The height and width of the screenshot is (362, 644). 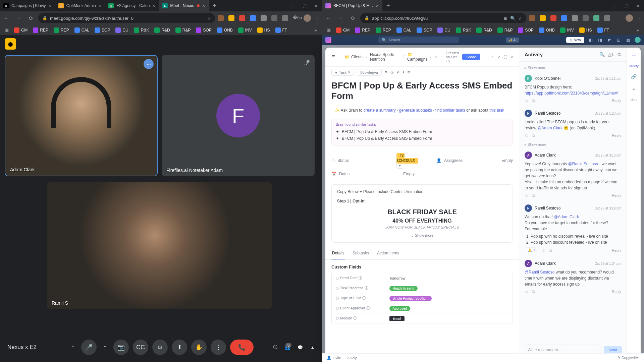 I want to click on url-input: 🔒app.clickup.com/t/86cwtegvu⊞🔍☆, so click(x=443, y=18).